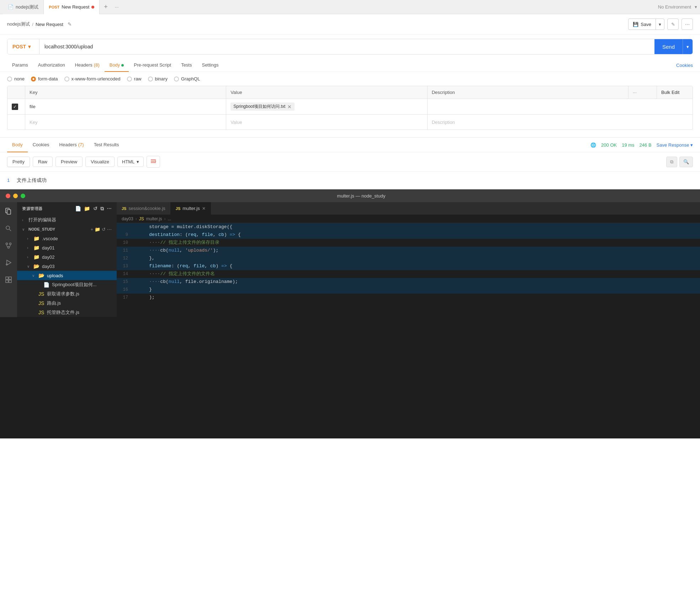 This screenshot has width=700, height=605. Describe the element at coordinates (110, 209) in the screenshot. I see `sidebar-more-icon: ···` at that location.